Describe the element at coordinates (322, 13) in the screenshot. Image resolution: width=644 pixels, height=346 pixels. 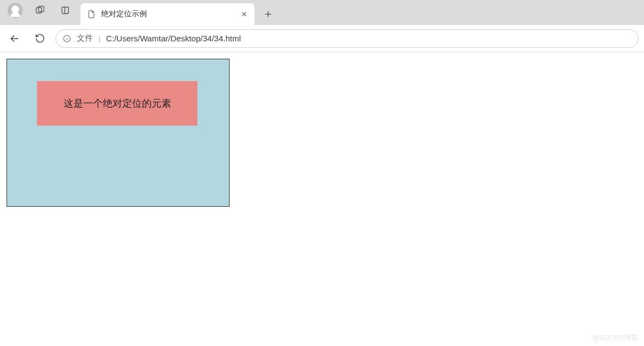
I see `browser-tab-strip: 绝对定位示例` at that location.